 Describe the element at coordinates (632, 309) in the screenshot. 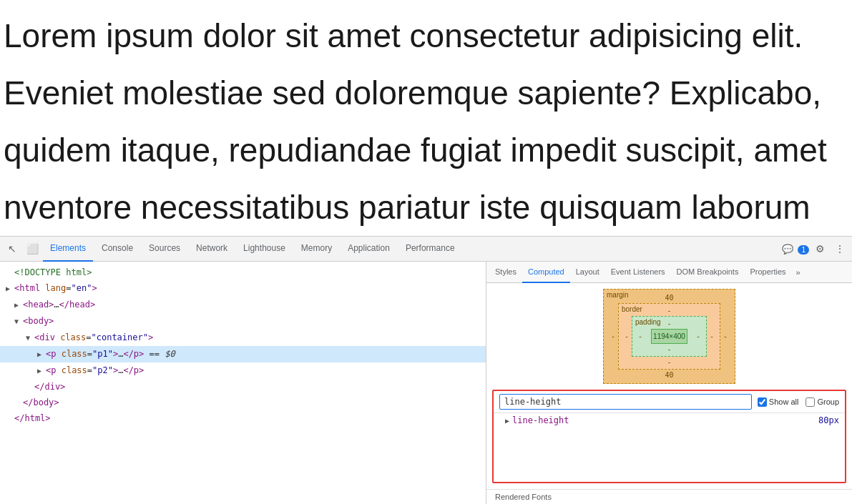

I see `border-label: border` at that location.